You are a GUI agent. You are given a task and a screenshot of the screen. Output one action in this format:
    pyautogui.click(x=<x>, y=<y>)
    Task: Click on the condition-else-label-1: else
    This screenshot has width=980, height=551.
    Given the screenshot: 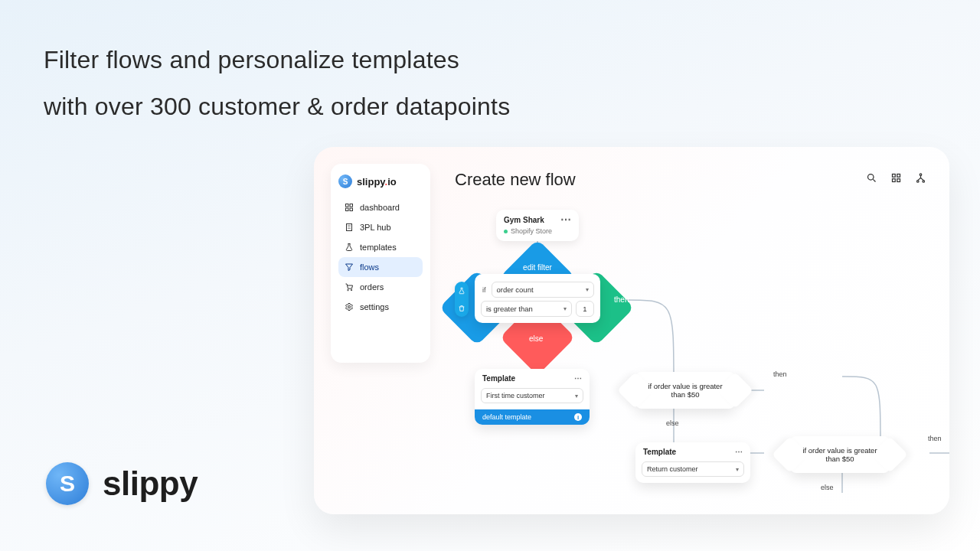 What is the action you would take?
    pyautogui.click(x=672, y=423)
    